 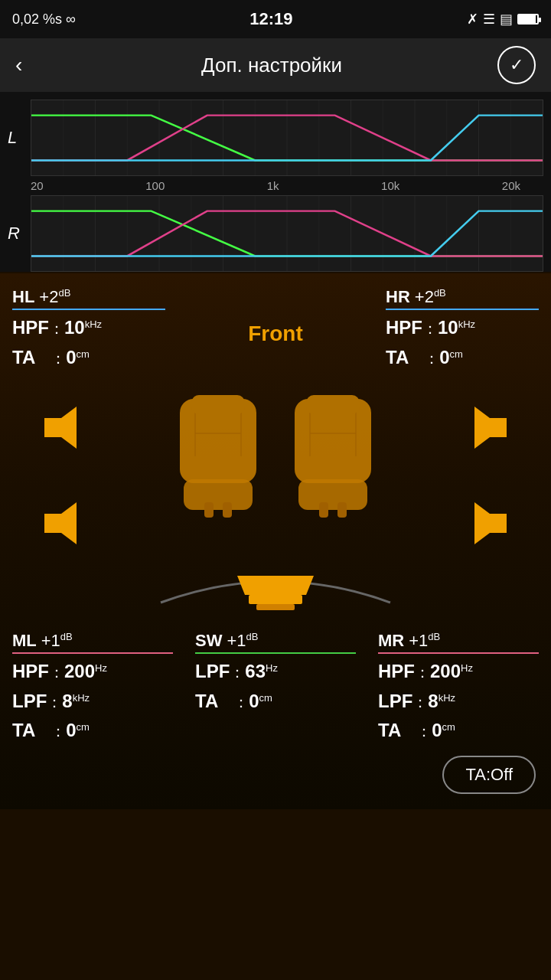 What do you see at coordinates (93, 701) in the screenshot?
I see `ml-lpf: LPF：8kHz` at bounding box center [93, 701].